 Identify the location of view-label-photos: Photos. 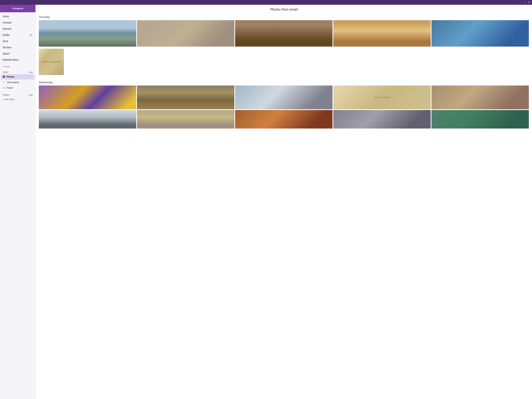
(11, 77).